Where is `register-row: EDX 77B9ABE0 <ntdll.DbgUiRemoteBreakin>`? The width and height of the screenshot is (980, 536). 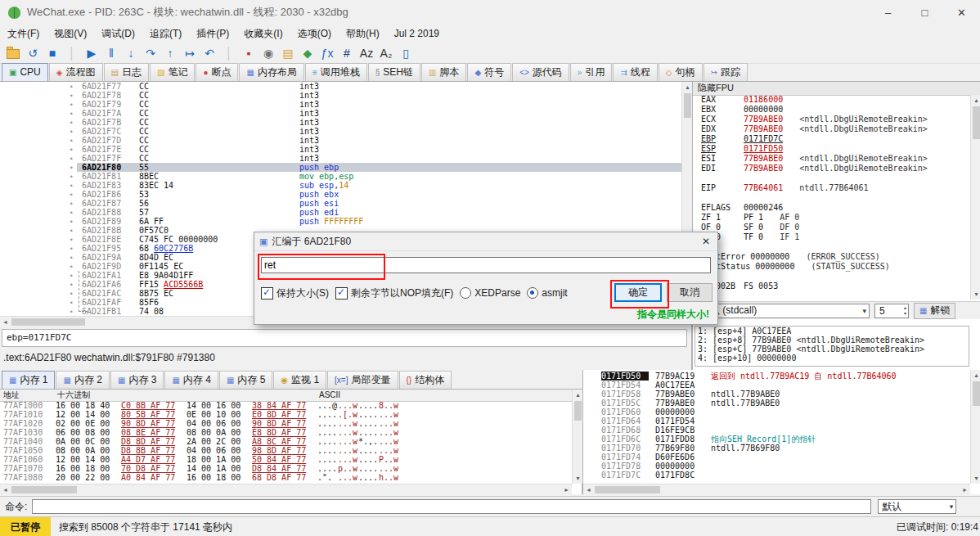
register-row: EDX 77B9ABE0 <ntdll.DbgUiRemoteBreakin> is located at coordinates (830, 129).